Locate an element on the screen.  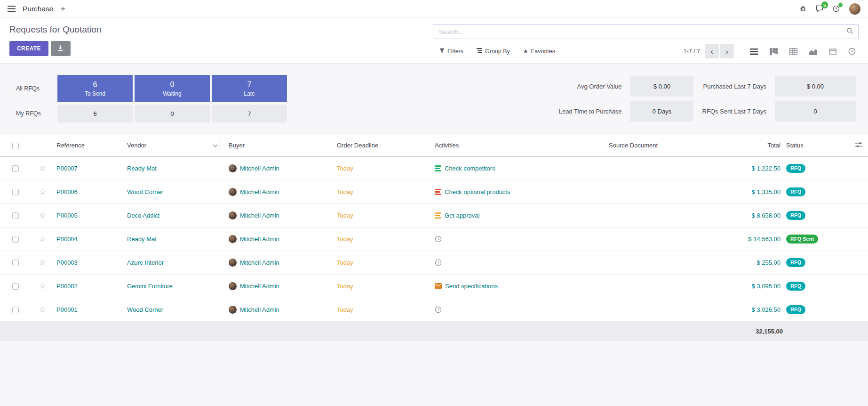
column-header-order-deadline: Order Deadline is located at coordinates (383, 146).